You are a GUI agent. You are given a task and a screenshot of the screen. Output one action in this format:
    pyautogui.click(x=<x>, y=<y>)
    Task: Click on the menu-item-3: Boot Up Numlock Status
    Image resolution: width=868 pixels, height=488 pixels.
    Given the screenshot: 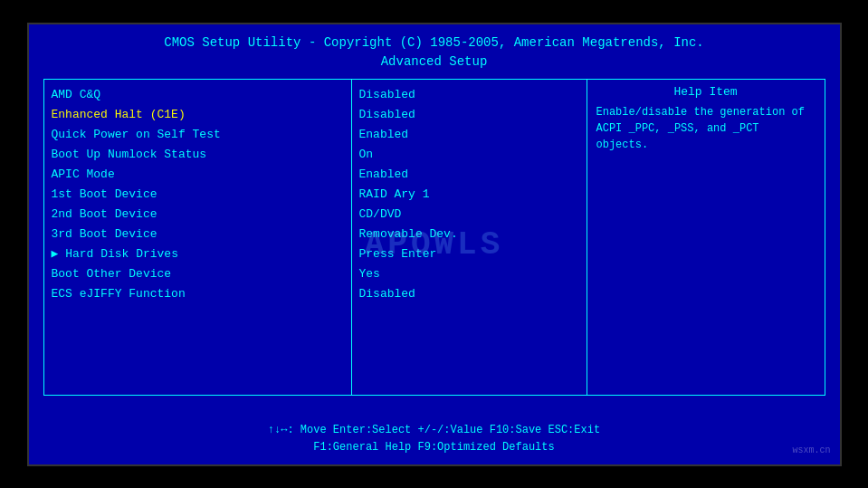 What is the action you would take?
    pyautogui.click(x=197, y=155)
    